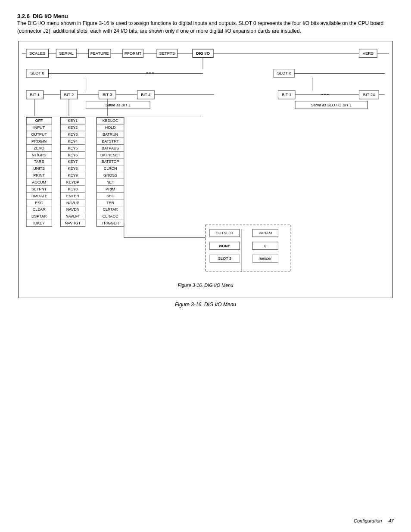  What do you see at coordinates (100, 53) in the screenshot?
I see `svg-text: FEATURE` at bounding box center [100, 53].